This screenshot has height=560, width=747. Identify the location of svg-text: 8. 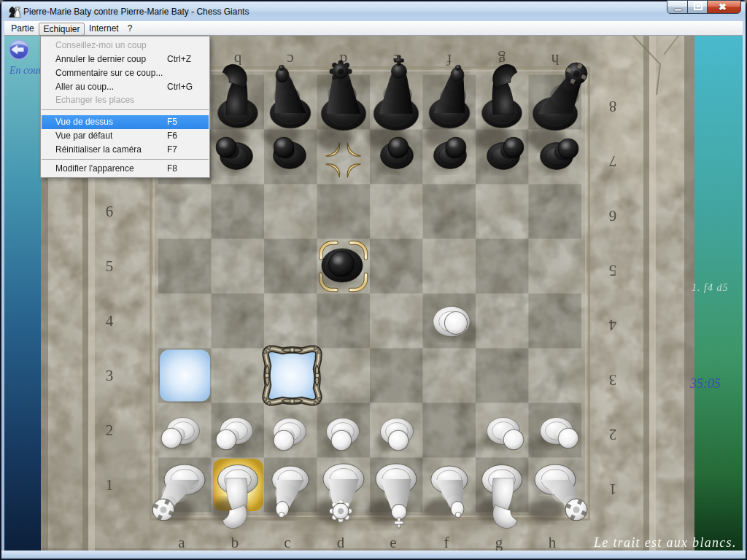
(613, 106).